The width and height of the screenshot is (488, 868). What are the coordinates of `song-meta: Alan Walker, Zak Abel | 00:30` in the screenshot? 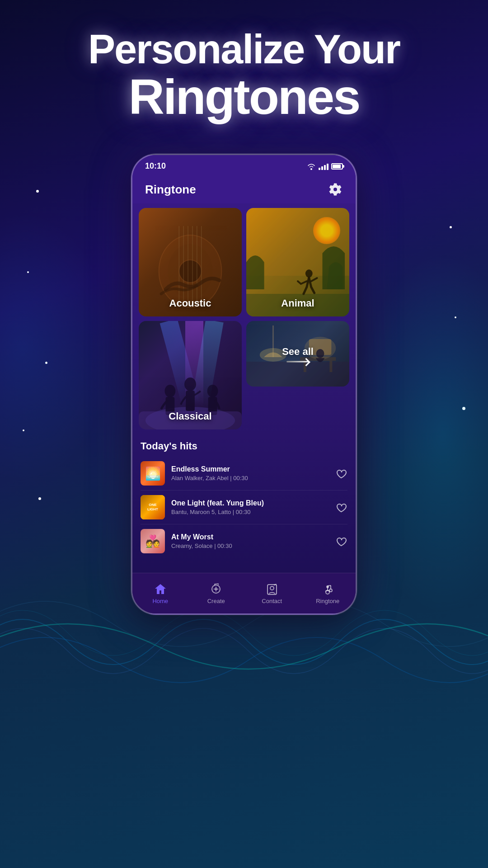 It's located at (250, 478).